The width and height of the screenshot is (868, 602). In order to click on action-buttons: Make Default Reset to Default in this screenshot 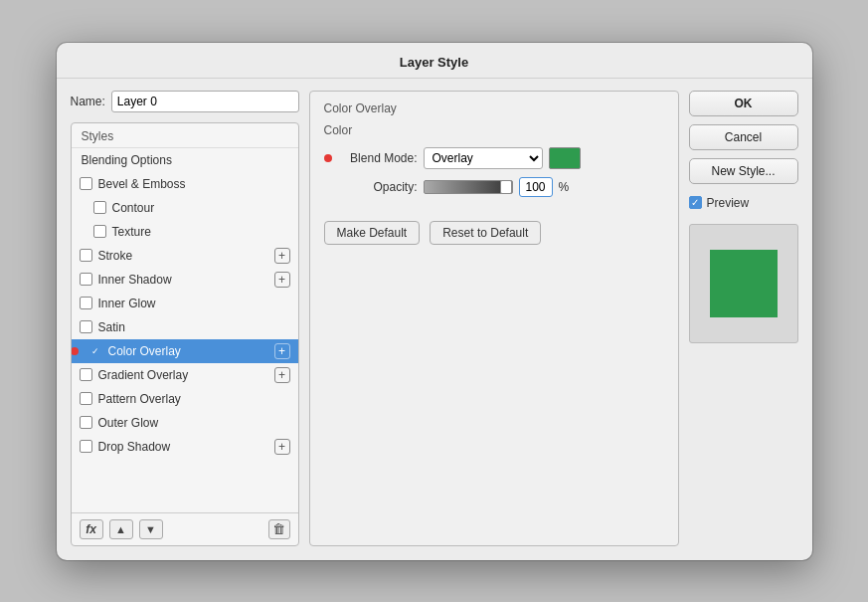, I will do `click(494, 233)`.